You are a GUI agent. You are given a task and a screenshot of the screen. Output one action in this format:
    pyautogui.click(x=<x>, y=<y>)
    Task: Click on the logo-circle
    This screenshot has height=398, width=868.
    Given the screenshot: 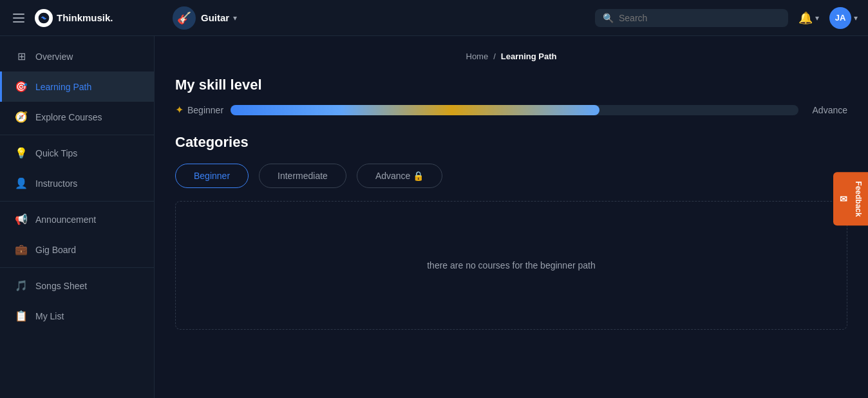 What is the action you would take?
    pyautogui.click(x=44, y=18)
    